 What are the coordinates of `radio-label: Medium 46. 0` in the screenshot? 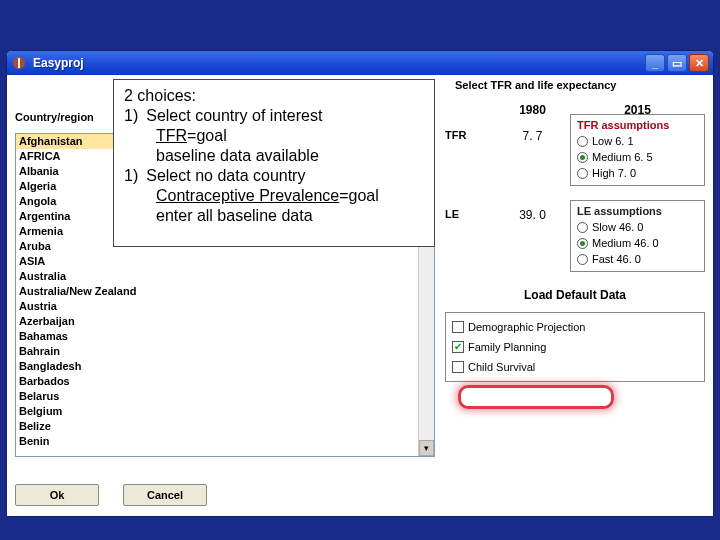 It's located at (626, 243).